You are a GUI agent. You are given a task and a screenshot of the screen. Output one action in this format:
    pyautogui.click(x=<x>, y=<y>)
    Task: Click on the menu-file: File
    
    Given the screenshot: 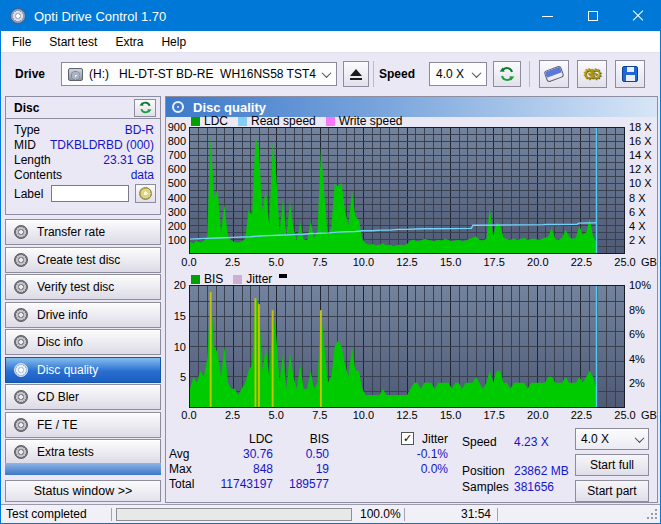 What is the action you would take?
    pyautogui.click(x=22, y=42)
    